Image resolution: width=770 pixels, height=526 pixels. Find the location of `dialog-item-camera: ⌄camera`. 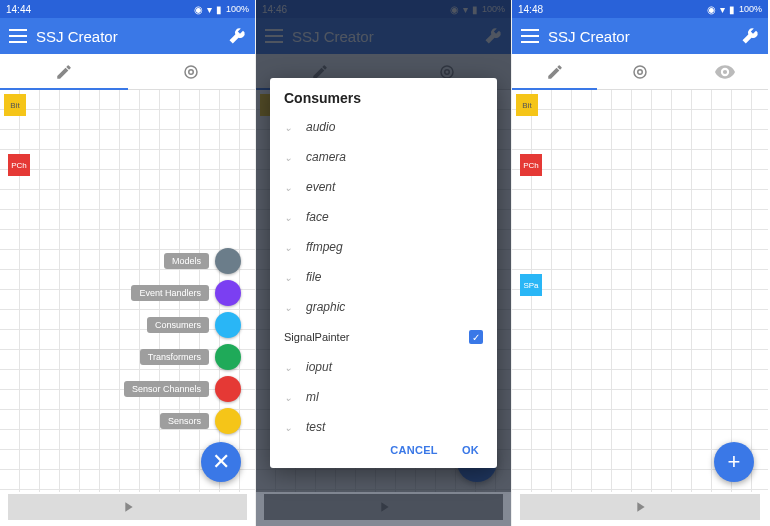

dialog-item-camera: ⌄camera is located at coordinates (384, 157).